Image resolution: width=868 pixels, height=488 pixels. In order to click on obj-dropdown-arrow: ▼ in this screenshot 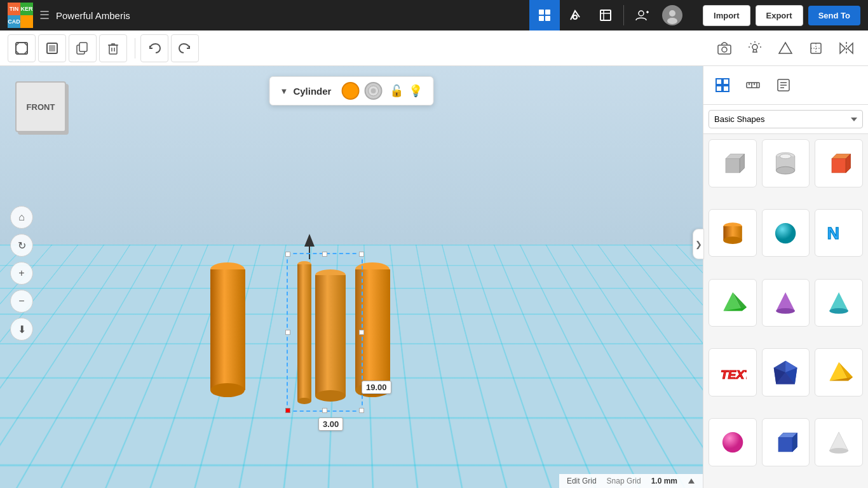, I will do `click(285, 92)`.